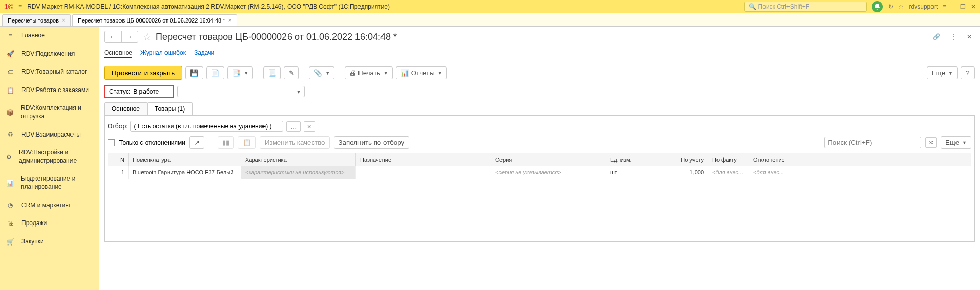 The image size is (980, 290). Describe the element at coordinates (10, 113) in the screenshot. I see `box-icon: 📦` at that location.